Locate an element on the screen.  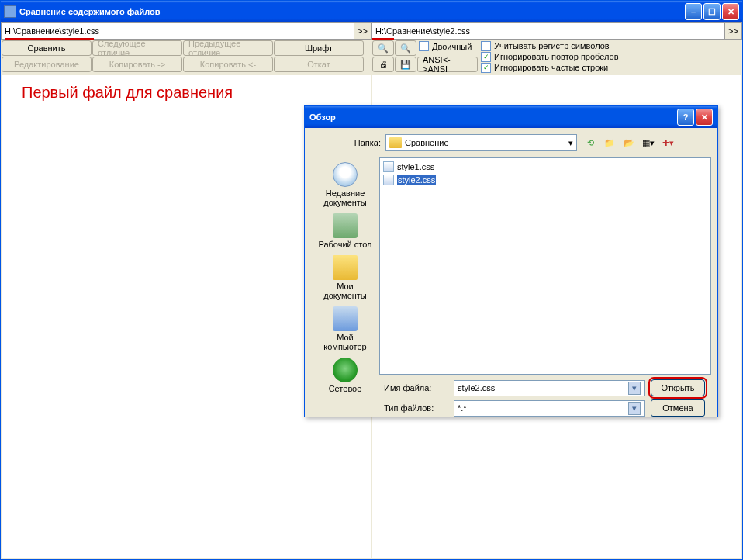
plus-icon: ✚▾ is located at coordinates (668, 143).